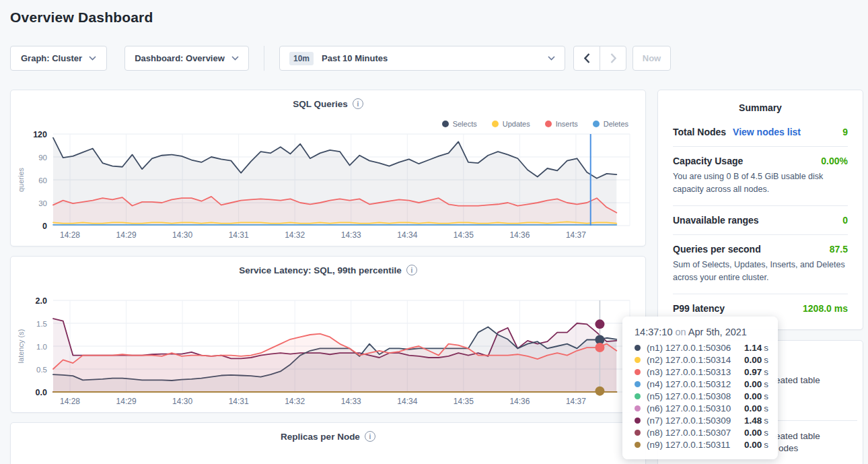  Describe the element at coordinates (40, 135) in the screenshot. I see `svg-text: 120` at that location.